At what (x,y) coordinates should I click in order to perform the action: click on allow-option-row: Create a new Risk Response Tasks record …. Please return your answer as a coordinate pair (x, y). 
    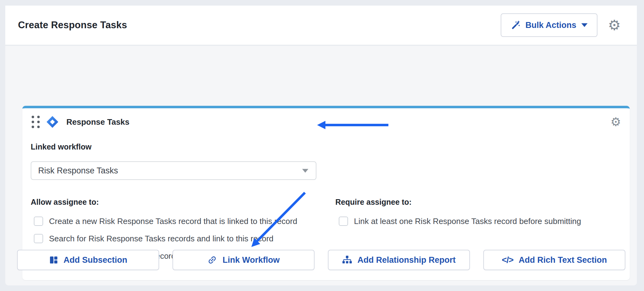
    Looking at the image, I should click on (166, 221).